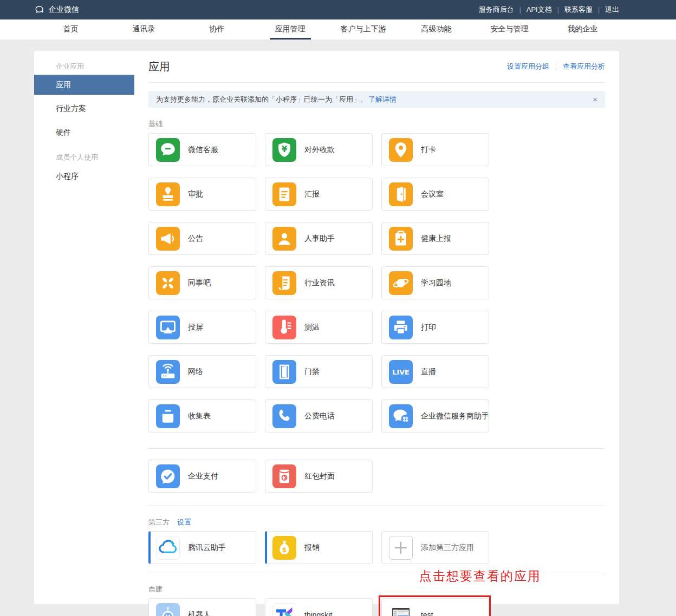 Image resolution: width=676 pixels, height=616 pixels. I want to click on chat-bubble-icon, so click(168, 150).